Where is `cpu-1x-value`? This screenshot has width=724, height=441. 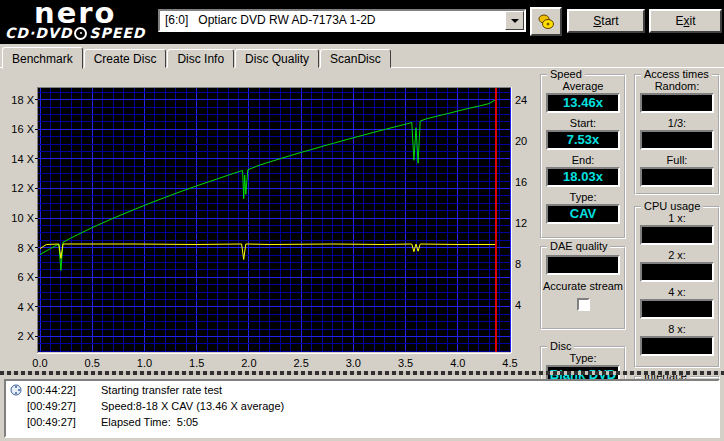
cpu-1x-value is located at coordinates (677, 235).